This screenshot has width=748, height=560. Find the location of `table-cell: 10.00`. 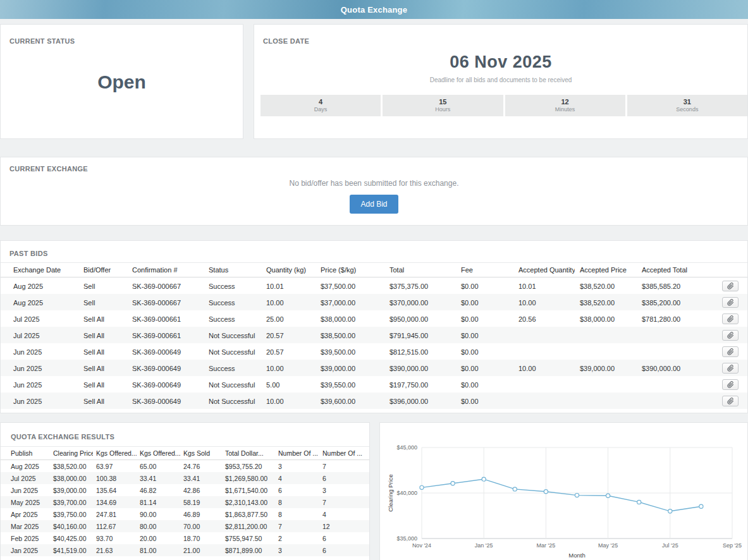

table-cell: 10.00 is located at coordinates (288, 368).